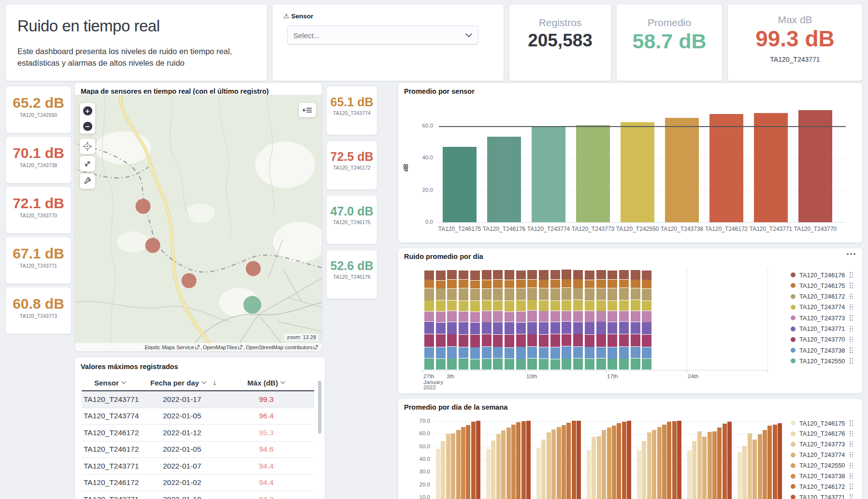  I want to click on table-row: TA120_T2461722022-01-0594.6, so click(198, 450).